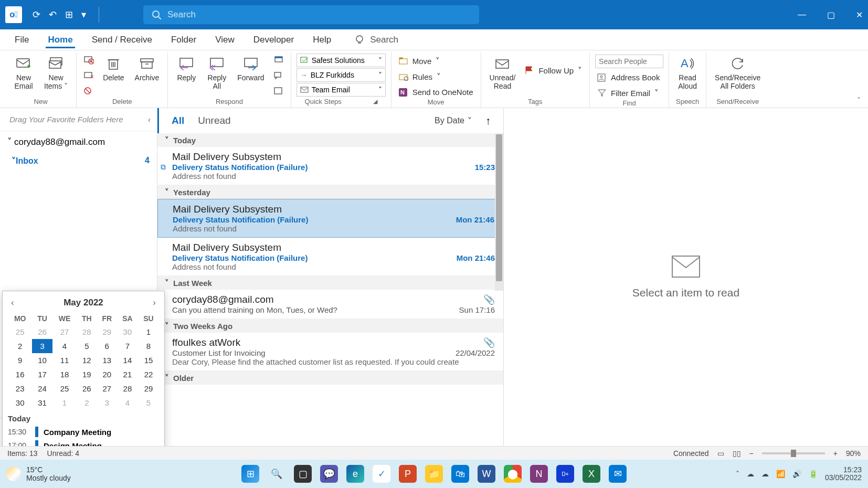 This screenshot has width=868, height=488. Describe the element at coordinates (331, 283) in the screenshot. I see `date-group-lastweek: ˅ Last Week` at that location.